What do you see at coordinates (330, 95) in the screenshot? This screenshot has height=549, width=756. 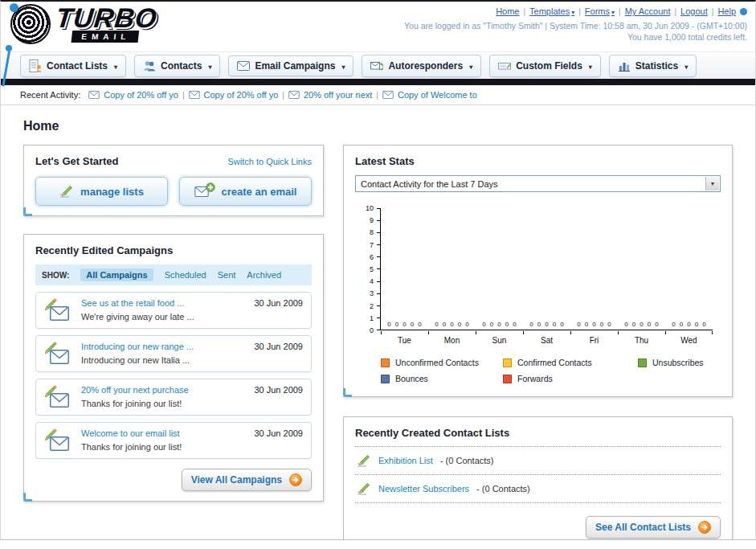 I see `recent-activity-item: 20% off your next` at bounding box center [330, 95].